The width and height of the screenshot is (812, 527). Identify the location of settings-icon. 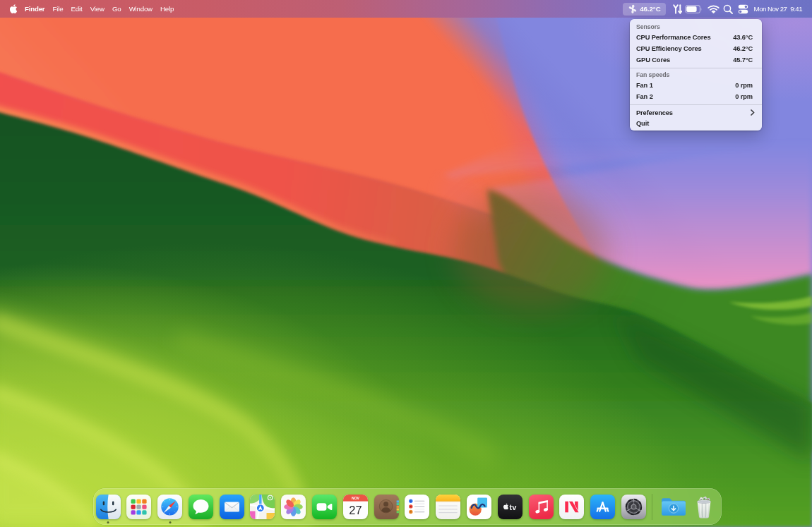
(634, 507).